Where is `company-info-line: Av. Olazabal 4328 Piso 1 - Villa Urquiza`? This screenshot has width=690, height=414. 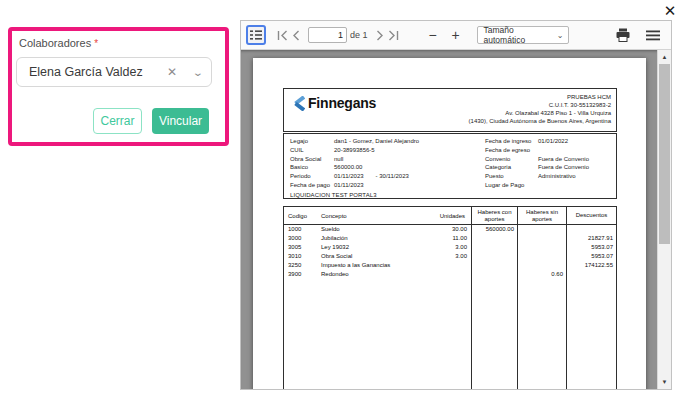
company-info-line: Av. Olazabal 4328 Piso 1 - Villa Urquiza is located at coordinates (540, 113).